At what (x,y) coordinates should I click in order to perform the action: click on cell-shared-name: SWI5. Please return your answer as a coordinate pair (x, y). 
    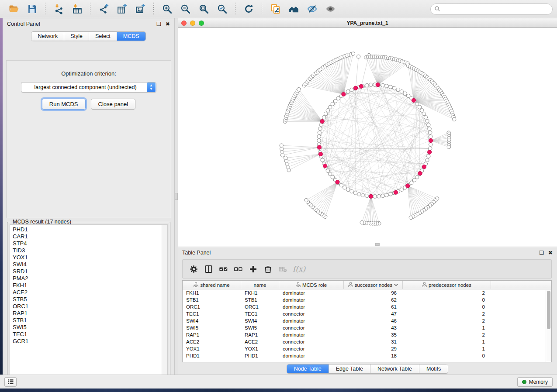
    Looking at the image, I should click on (212, 328).